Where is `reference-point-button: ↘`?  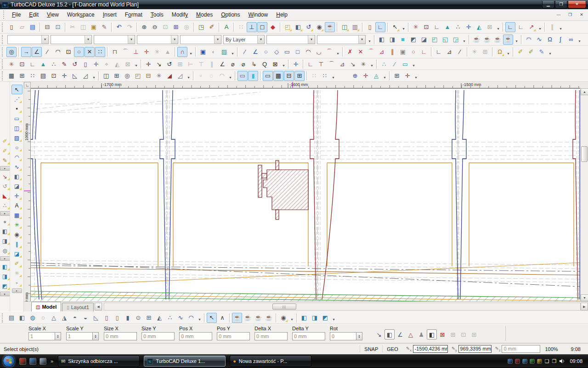
reference-point-button: ↘ is located at coordinates (379, 334).